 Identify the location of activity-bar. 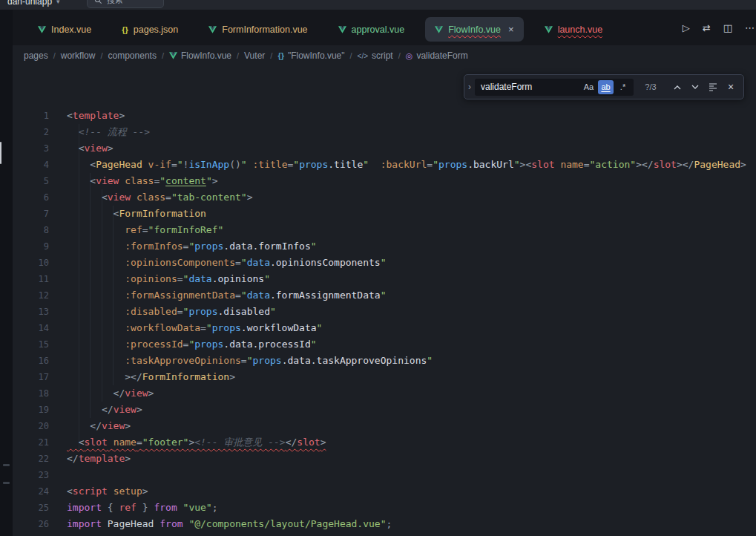
(6, 273).